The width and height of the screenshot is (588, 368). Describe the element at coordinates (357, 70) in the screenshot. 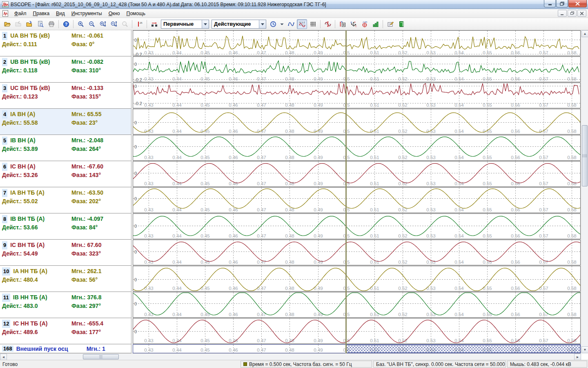

I see `waveform-strip-2: 0.430.440.450.460.470.480.490.50.510.520…` at that location.